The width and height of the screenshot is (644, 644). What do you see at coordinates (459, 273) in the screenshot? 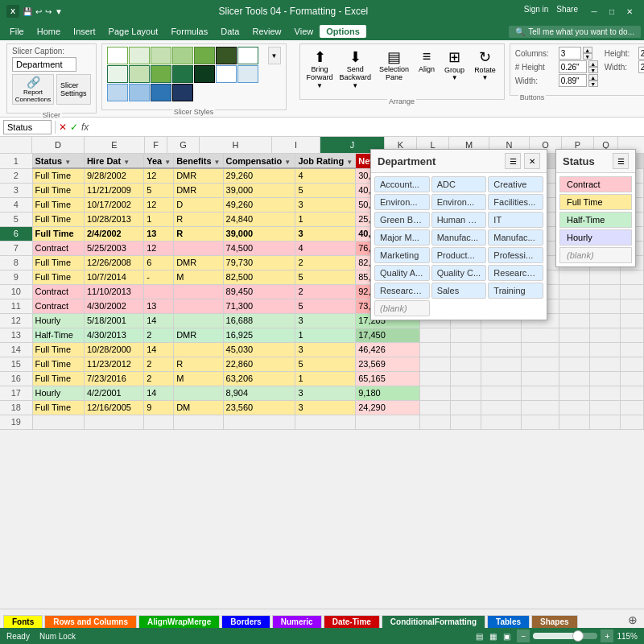
I see `slicer-item-qualityc: Quality C...` at bounding box center [459, 273].